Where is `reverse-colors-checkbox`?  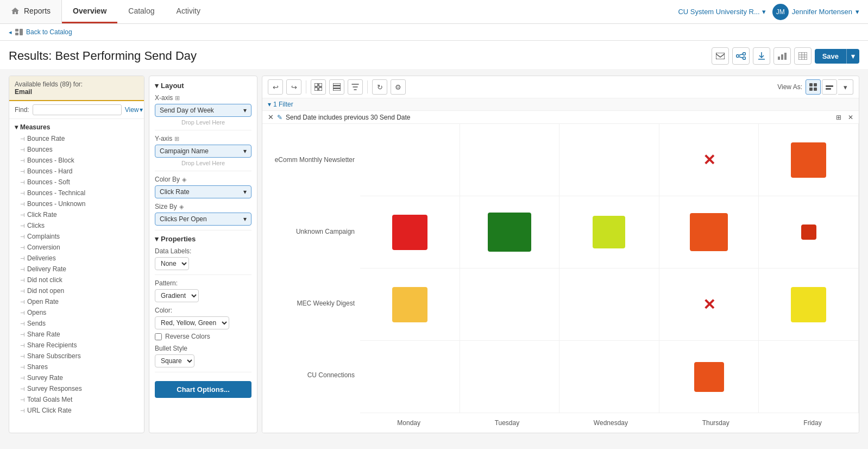 reverse-colors-checkbox is located at coordinates (159, 337).